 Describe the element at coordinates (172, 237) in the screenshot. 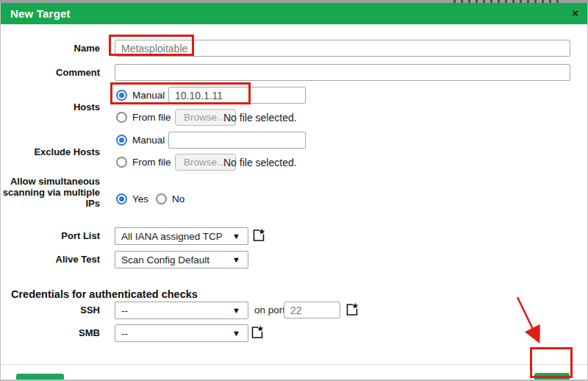

I see `port-list-selected-value: All IANA assigned TCP` at that location.